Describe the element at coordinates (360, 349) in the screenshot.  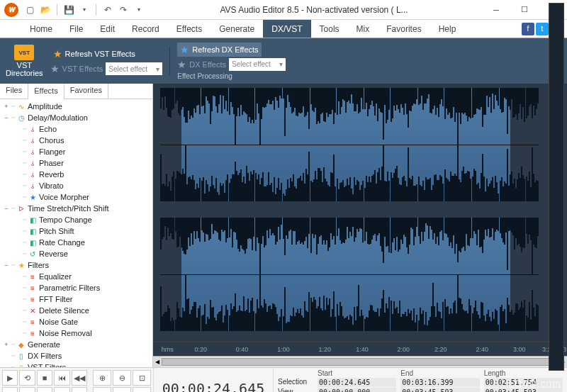
I see `time-ruler: hms0:200:401:001:201:402:002:202:403:003…` at that location.